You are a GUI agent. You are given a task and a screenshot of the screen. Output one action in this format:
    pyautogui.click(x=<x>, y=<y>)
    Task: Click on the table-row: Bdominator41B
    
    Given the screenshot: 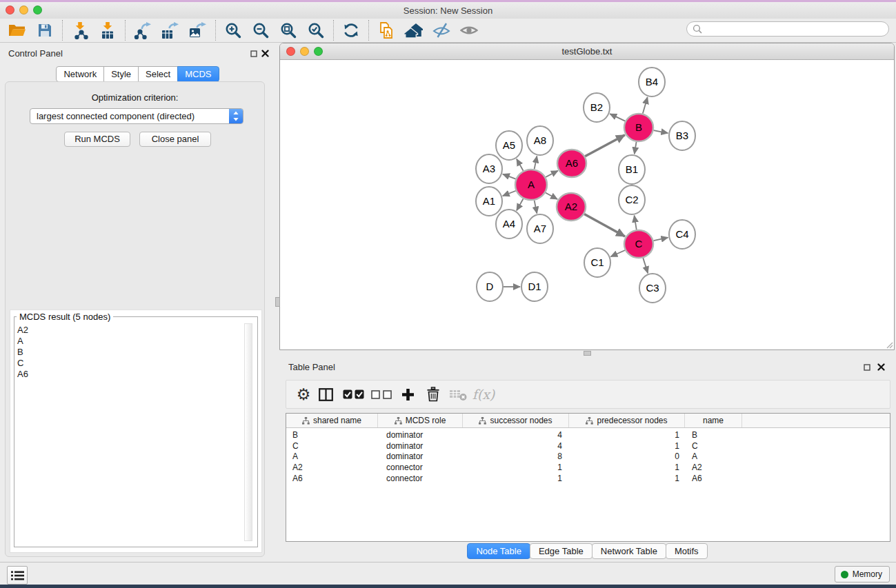 What is the action you would take?
    pyautogui.click(x=588, y=435)
    